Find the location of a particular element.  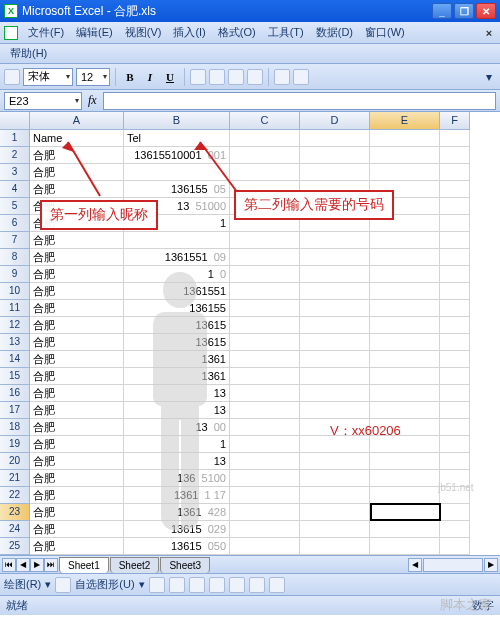

bold-button: B is located at coordinates (130, 77).